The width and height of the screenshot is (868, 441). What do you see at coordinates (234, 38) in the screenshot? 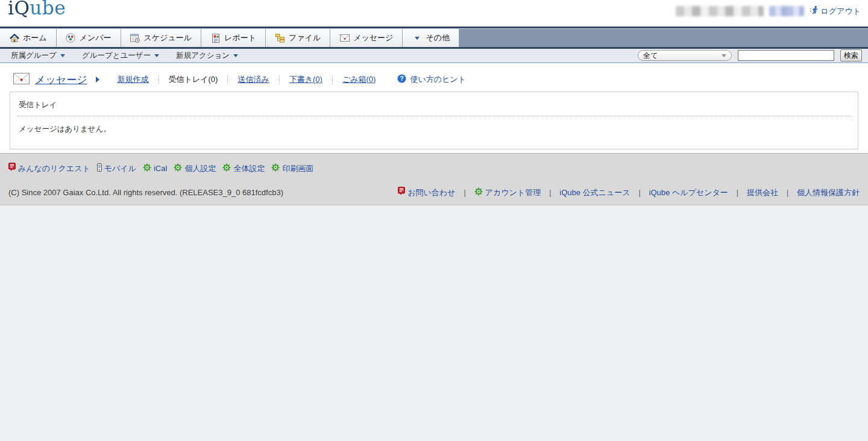
I see `tab-report: レポート` at bounding box center [234, 38].